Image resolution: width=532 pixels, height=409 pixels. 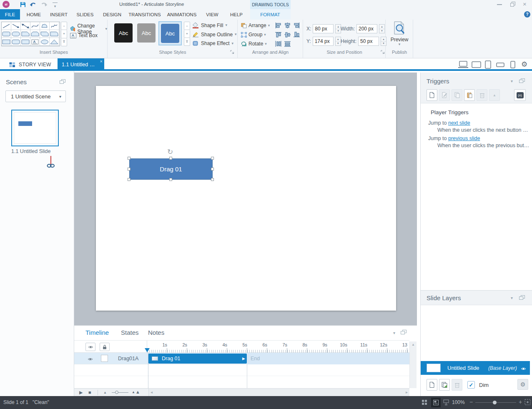 What do you see at coordinates (84, 35) in the screenshot?
I see `text-box-button: Text Box` at bounding box center [84, 35].